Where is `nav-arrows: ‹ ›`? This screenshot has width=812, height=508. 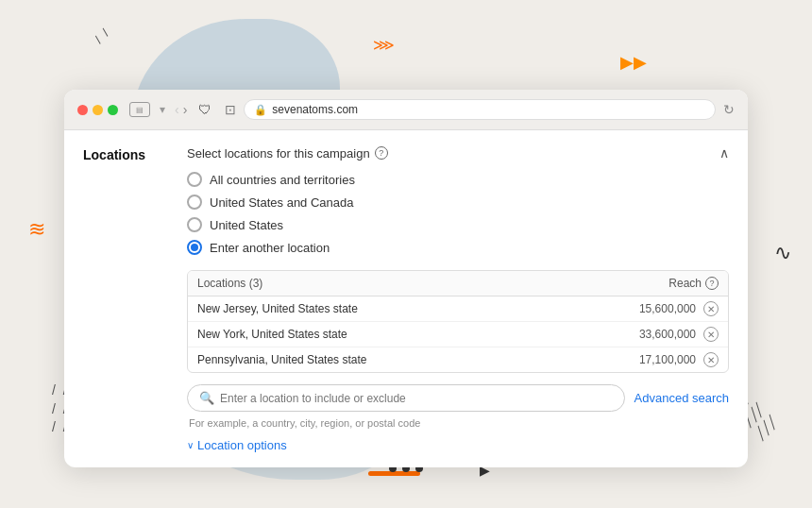 nav-arrows: ‹ › is located at coordinates (181, 110).